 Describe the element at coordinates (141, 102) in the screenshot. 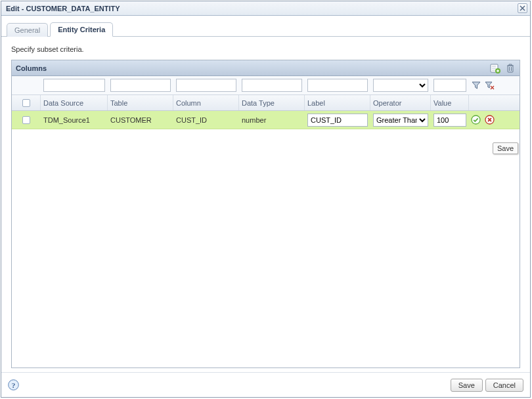

I see `hdr-table: Table` at that location.